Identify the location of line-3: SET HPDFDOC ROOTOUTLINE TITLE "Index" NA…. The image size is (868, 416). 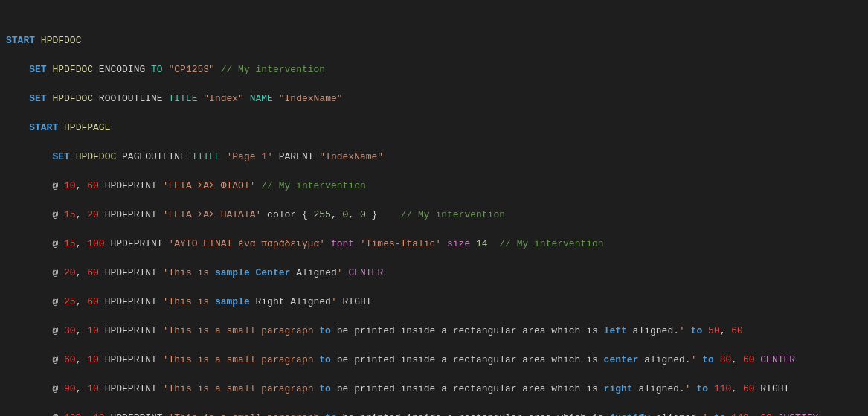
(434, 99).